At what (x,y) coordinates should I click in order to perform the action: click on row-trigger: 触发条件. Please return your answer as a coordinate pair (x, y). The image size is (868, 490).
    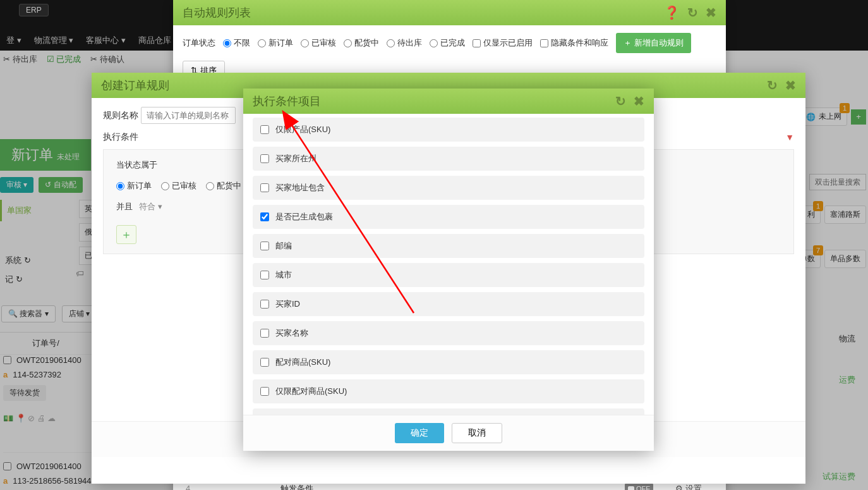
    Looking at the image, I should click on (452, 487).